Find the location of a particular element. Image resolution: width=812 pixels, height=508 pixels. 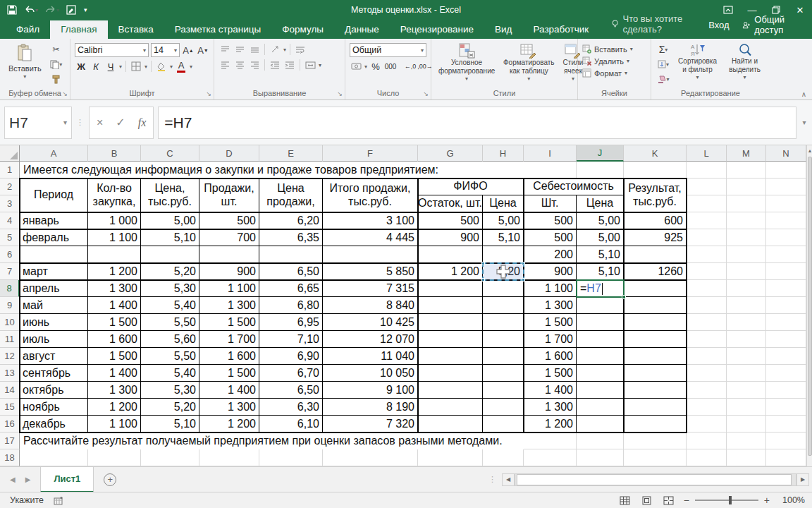

cell-A9: май is located at coordinates (54, 306).